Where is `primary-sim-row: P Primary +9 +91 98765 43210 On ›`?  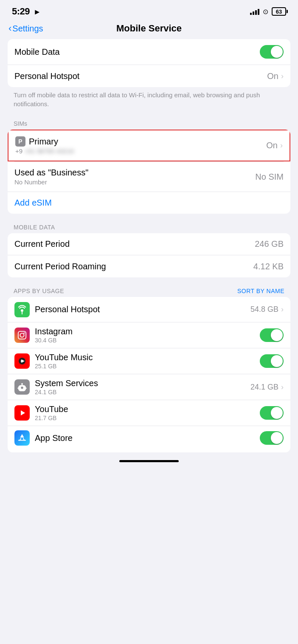
primary-sim-row: P Primary +9 +91 98765 43210 On › is located at coordinates (149, 145).